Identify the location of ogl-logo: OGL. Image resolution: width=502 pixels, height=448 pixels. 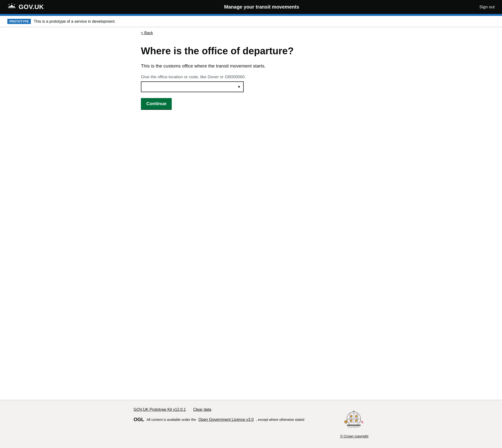
(139, 419).